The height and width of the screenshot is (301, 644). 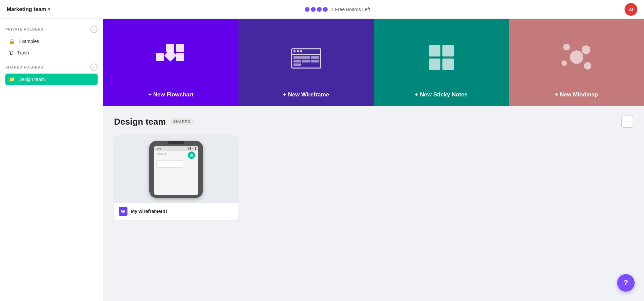 I want to click on new-mindmap-card: + New Mindmap, so click(x=576, y=62).